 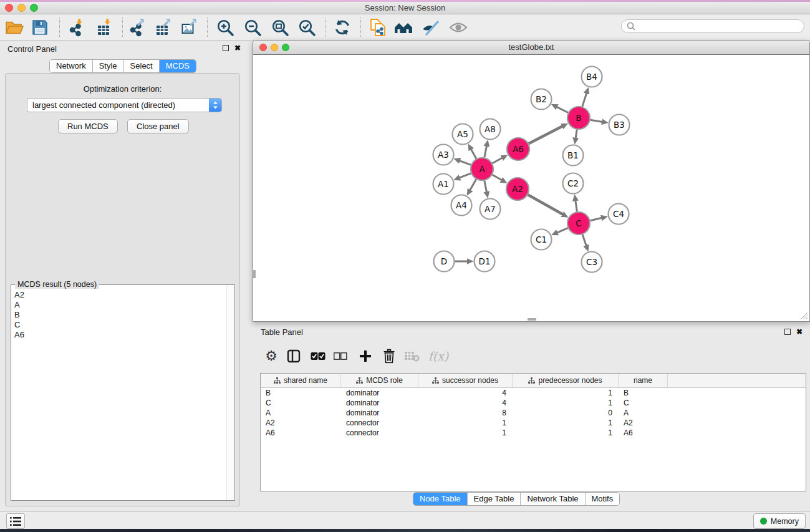 I want to click on graph-node-A1: A1, so click(x=444, y=185).